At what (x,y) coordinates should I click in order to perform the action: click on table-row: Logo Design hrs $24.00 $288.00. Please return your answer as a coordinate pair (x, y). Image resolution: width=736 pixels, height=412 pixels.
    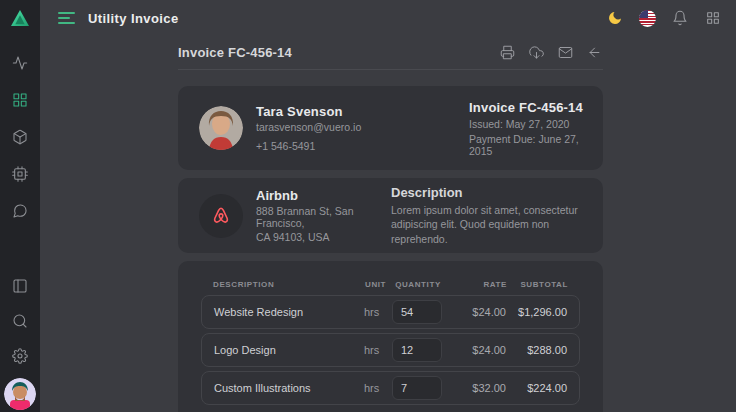
    Looking at the image, I should click on (390, 350).